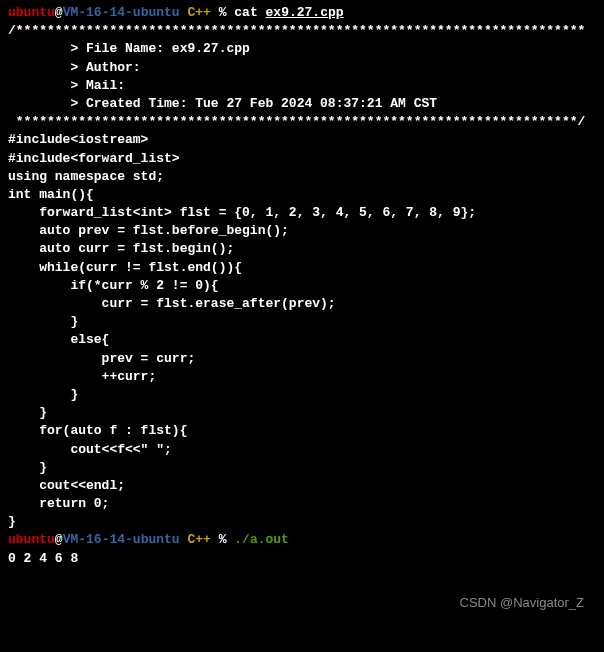  Describe the element at coordinates (302, 159) in the screenshot. I see `code-line: #include<forward_list>` at that location.